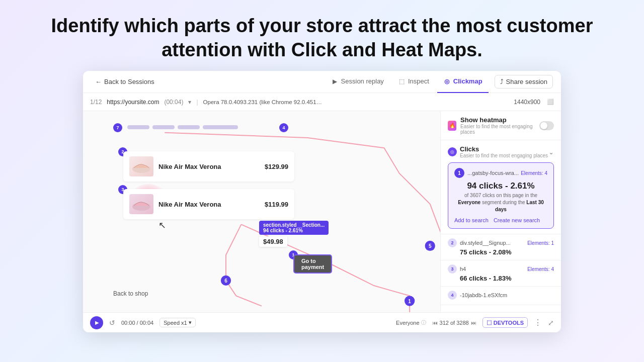 This screenshot has height=362, width=644. What do you see at coordinates (507, 252) in the screenshot?
I see `element-2-stat: 75 clicks - 2.08%` at bounding box center [507, 252].